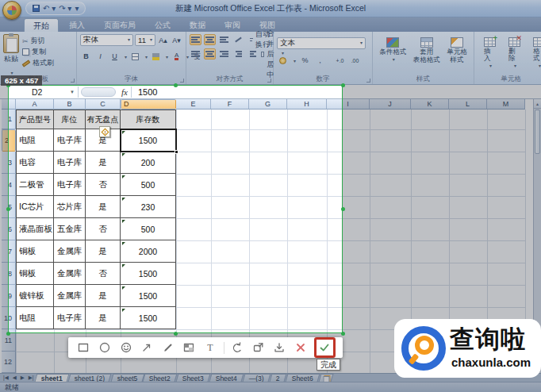  I want to click on mosaic-tool-button, so click(189, 348).